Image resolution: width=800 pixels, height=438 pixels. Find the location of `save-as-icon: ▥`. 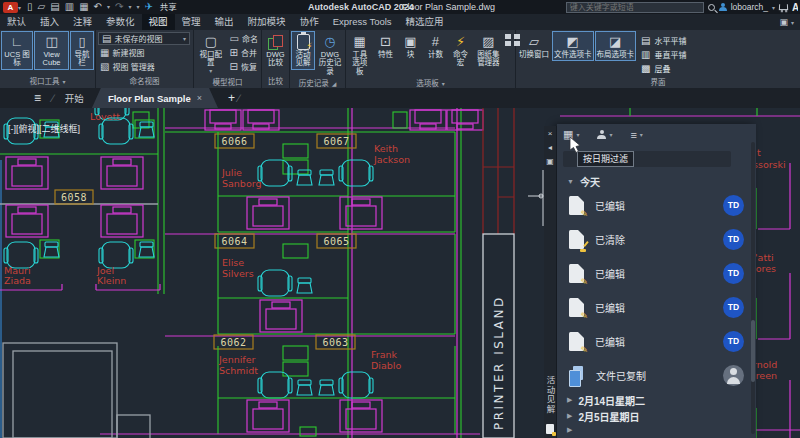

save-as-icon: ▥ is located at coordinates (70, 7).